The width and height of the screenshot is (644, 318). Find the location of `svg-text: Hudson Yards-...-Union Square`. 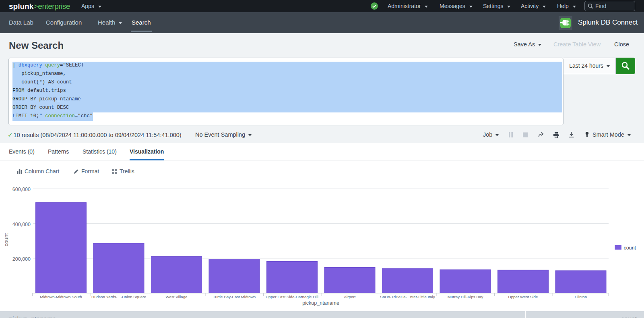

svg-text: Hudson Yards-...-Union Square is located at coordinates (119, 297).